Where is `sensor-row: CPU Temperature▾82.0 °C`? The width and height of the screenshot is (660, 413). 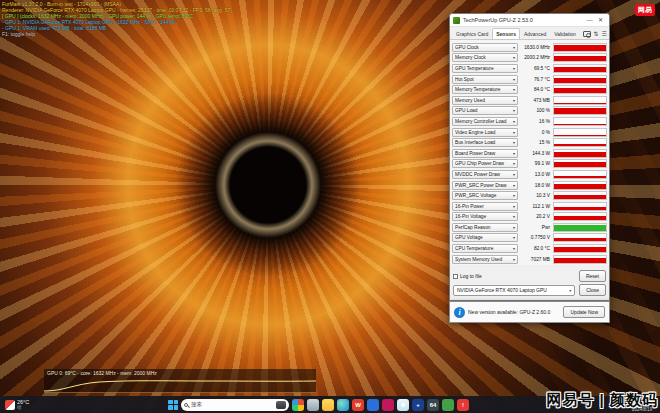 sensor-row: CPU Temperature▾82.0 °C is located at coordinates (530, 248).